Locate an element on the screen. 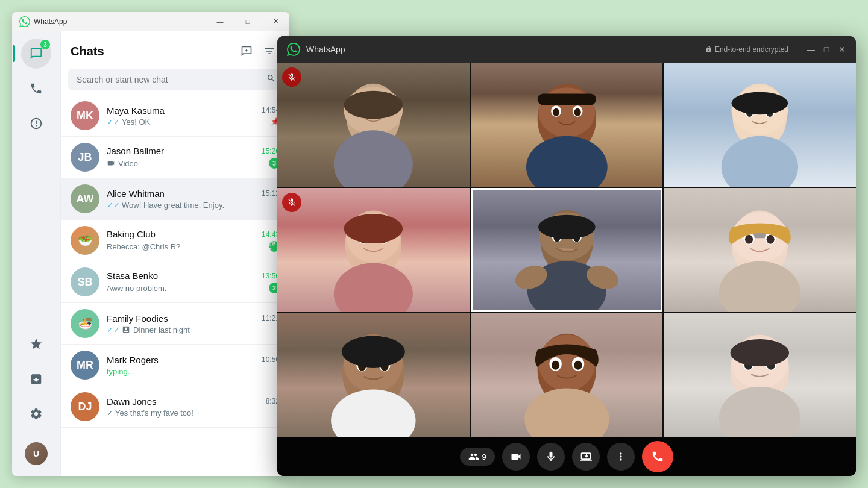  dawn-name: Dawn Jones is located at coordinates (131, 401).